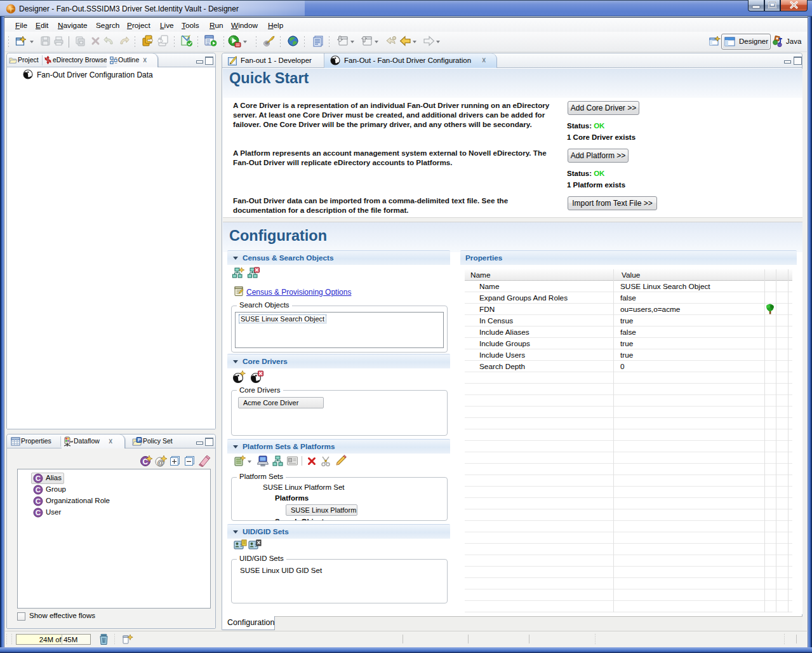  What do you see at coordinates (140, 440) in the screenshot?
I see `svg-text: P` at bounding box center [140, 440].